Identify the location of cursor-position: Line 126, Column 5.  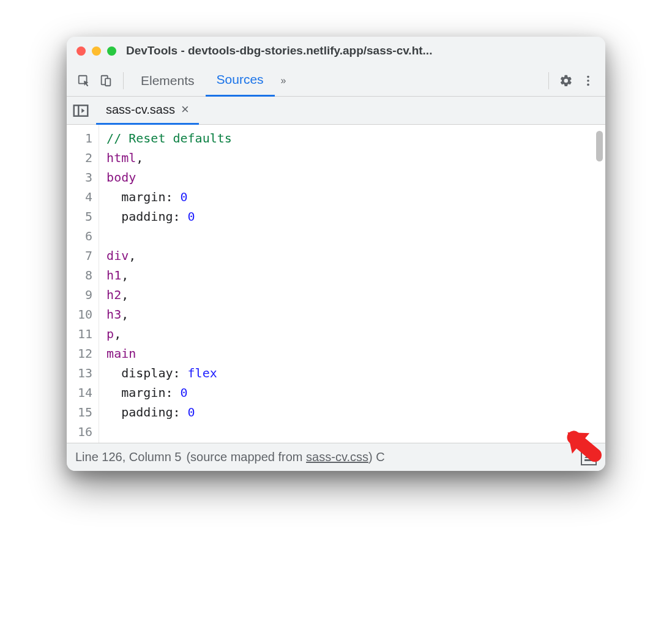
(129, 457).